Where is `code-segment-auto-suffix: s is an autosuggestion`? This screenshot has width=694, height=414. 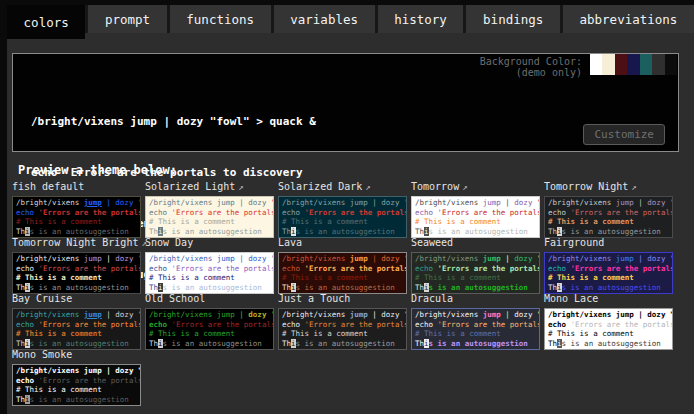 code-segment-auto-suffix: s is an autosuggestion is located at coordinates (478, 288).